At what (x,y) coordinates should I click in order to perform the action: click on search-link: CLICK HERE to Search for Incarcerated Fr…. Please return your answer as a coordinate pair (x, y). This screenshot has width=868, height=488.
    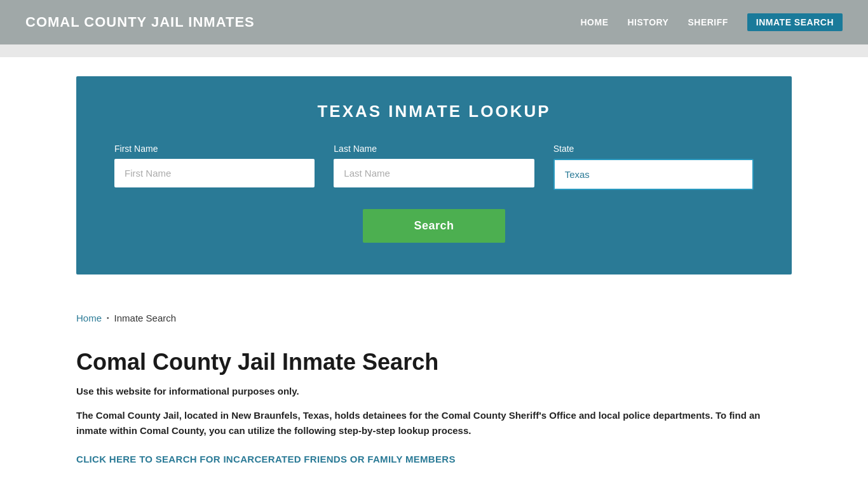
    Looking at the image, I should click on (266, 459).